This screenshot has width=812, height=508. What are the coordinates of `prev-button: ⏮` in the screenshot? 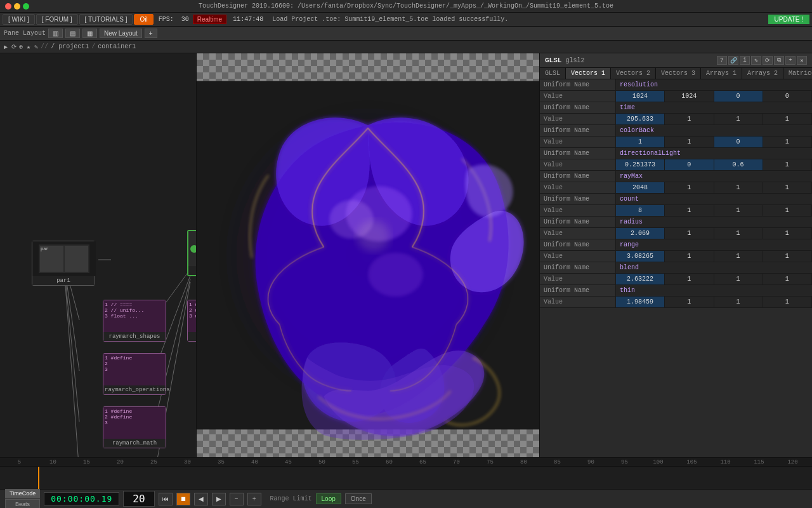 It's located at (166, 499).